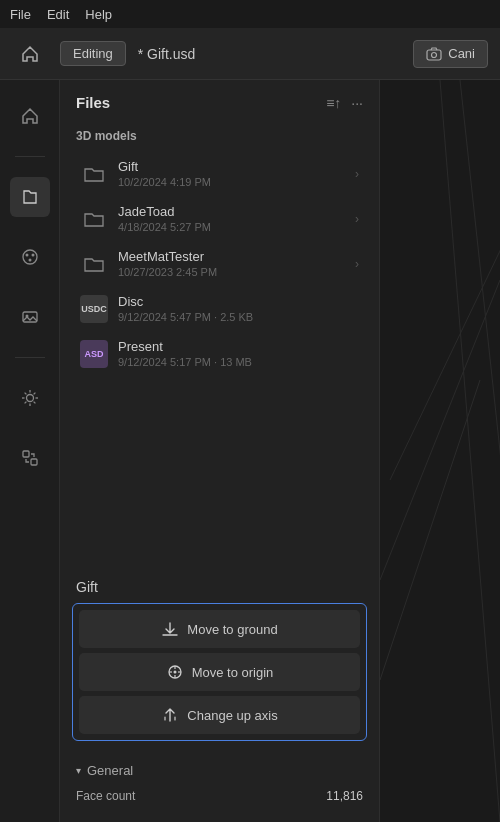 This screenshot has height=822, width=500. What do you see at coordinates (250, 54) in the screenshot?
I see `toolbar: Editing * Gift.usd Cani` at bounding box center [250, 54].